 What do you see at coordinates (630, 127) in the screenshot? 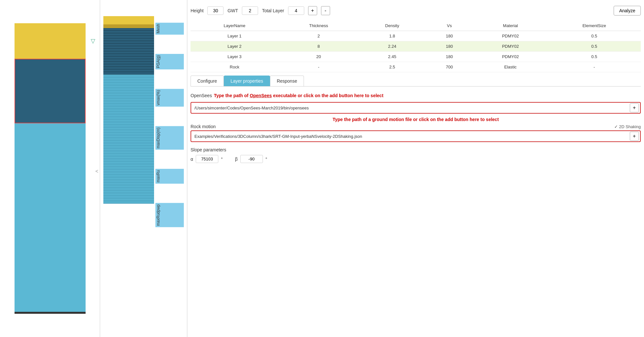
I see `shaking-label: 2D Shaking` at bounding box center [630, 127].